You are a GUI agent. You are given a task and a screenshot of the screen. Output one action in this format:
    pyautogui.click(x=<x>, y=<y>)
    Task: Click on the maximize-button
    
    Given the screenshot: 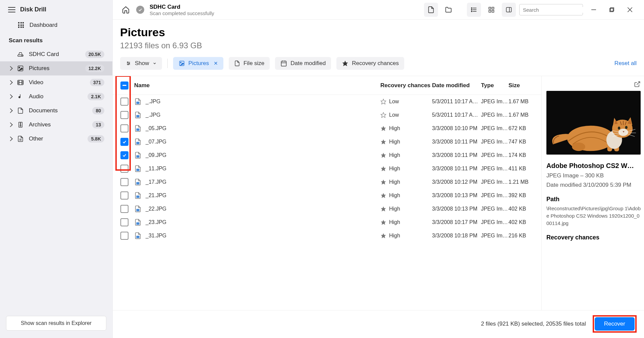 What is the action you would take?
    pyautogui.click(x=612, y=10)
    